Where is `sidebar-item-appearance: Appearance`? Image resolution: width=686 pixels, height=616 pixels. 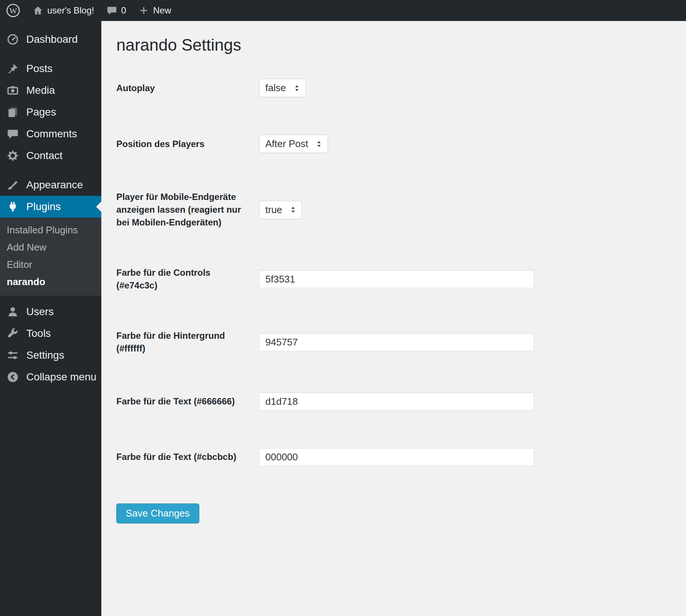
sidebar-item-appearance: Appearance is located at coordinates (51, 185).